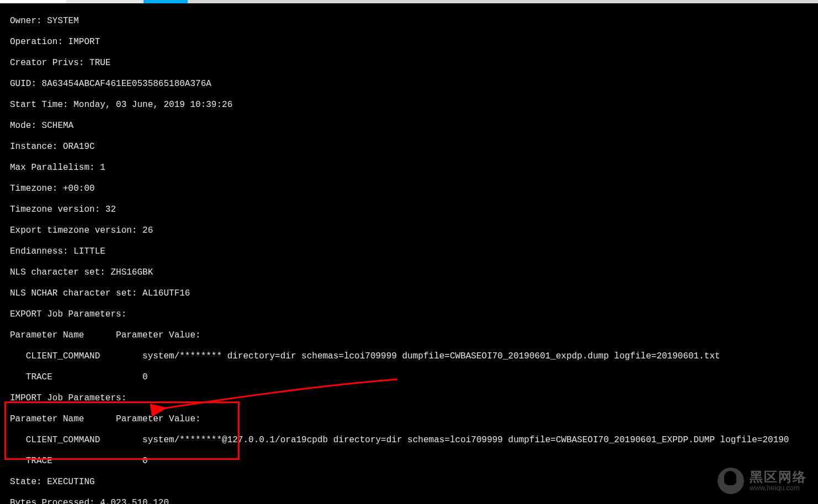 This screenshot has width=818, height=504. Describe the element at coordinates (778, 488) in the screenshot. I see `watermark-url: www.heiqu.com` at that location.